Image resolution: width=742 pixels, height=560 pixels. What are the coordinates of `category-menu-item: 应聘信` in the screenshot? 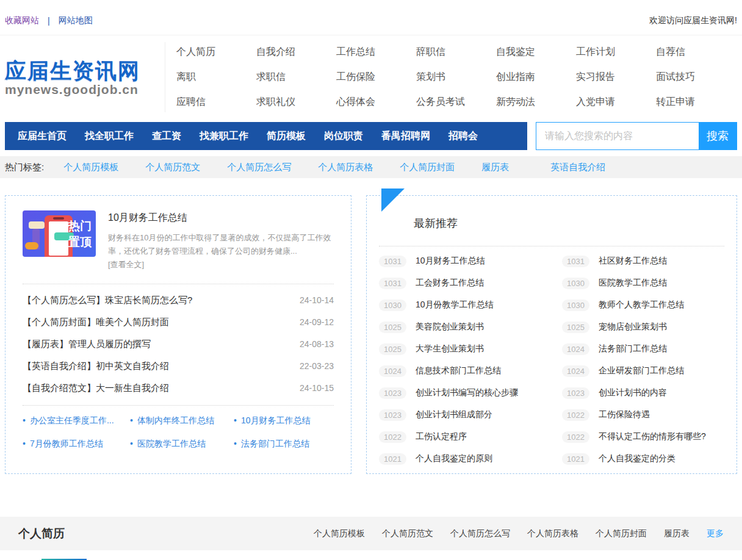 It's located at (216, 102).